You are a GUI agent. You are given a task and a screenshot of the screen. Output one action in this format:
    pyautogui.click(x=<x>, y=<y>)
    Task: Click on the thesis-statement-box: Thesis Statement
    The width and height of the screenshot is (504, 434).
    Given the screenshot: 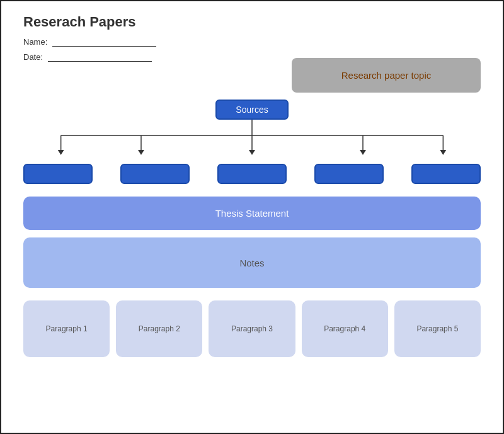 What is the action you would take?
    pyautogui.click(x=252, y=213)
    